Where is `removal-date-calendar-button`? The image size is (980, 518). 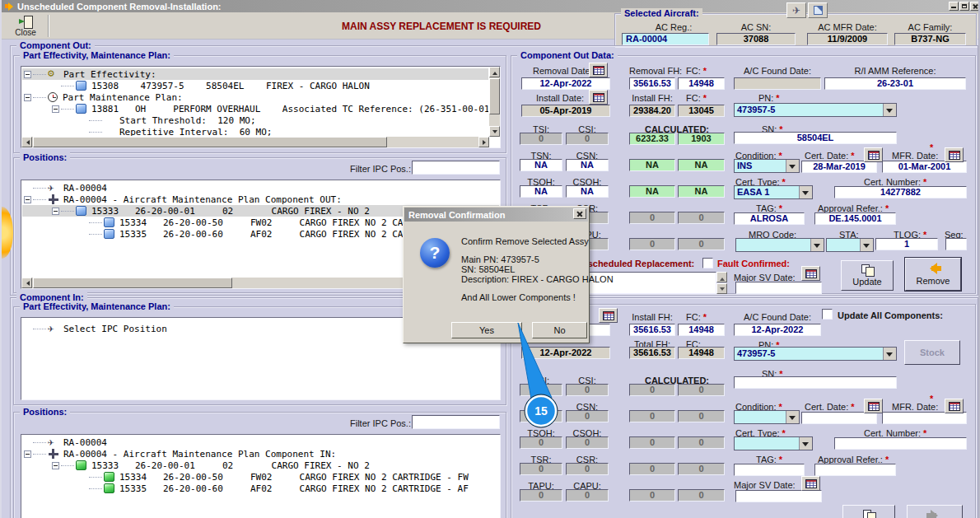
removal-date-calendar-button is located at coordinates (598, 70).